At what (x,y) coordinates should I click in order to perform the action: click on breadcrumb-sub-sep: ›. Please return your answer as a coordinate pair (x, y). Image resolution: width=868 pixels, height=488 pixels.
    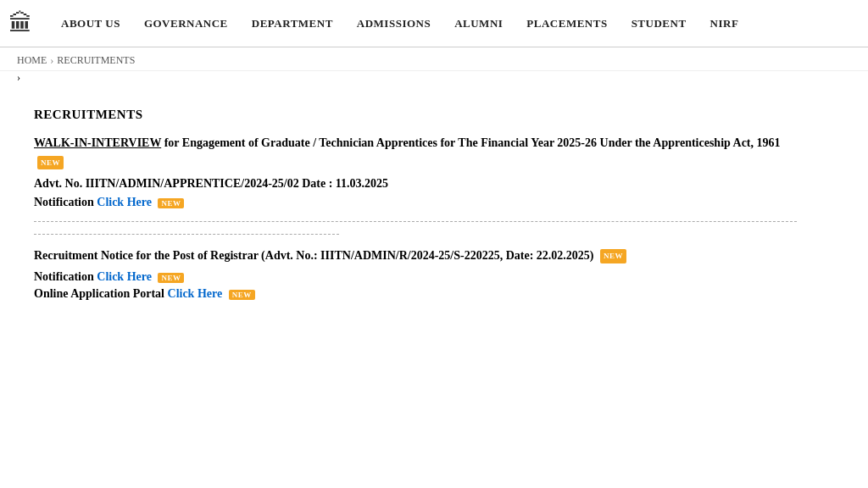
    Looking at the image, I should click on (19, 77).